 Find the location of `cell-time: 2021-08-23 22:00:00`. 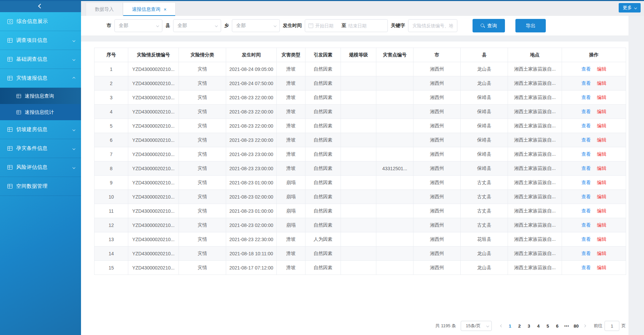

cell-time: 2021-08-23 22:00:00 is located at coordinates (251, 126).